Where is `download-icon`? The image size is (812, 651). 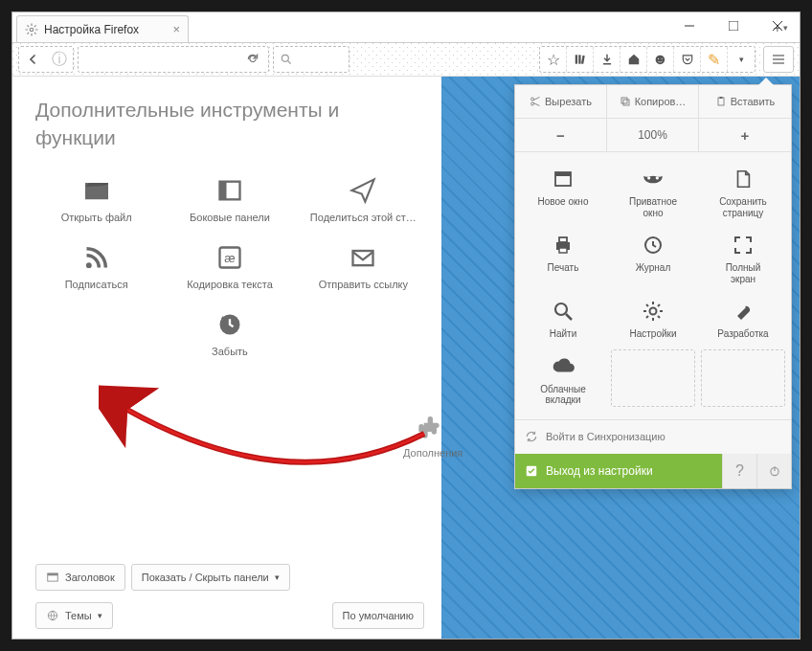 download-icon is located at coordinates (607, 59).